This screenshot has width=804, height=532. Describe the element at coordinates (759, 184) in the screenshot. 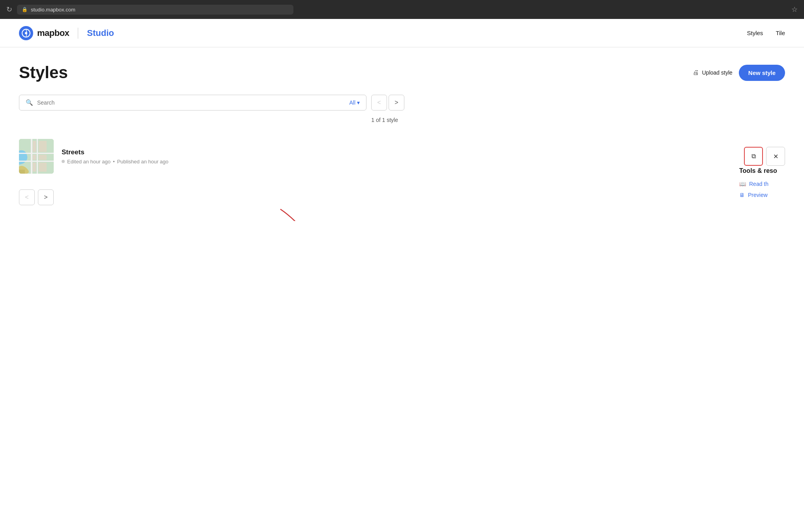

I see `read-link-text: Read th` at that location.